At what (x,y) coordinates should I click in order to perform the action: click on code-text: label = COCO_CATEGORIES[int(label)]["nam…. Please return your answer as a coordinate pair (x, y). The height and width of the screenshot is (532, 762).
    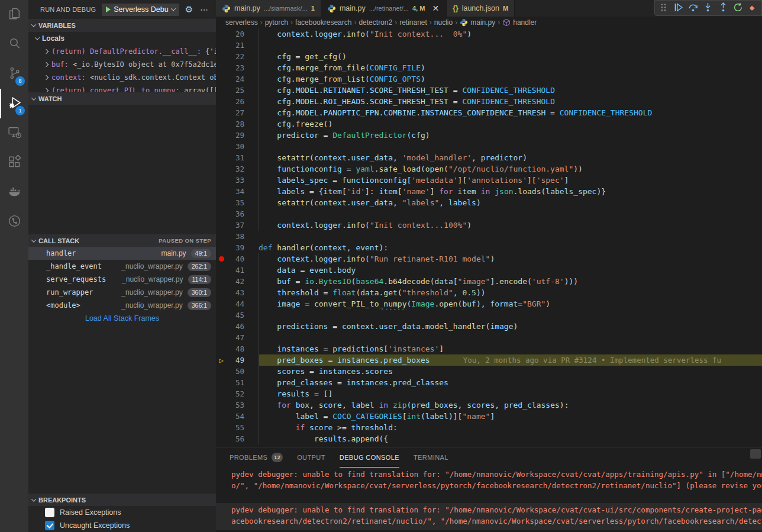
    Looking at the image, I should click on (510, 417).